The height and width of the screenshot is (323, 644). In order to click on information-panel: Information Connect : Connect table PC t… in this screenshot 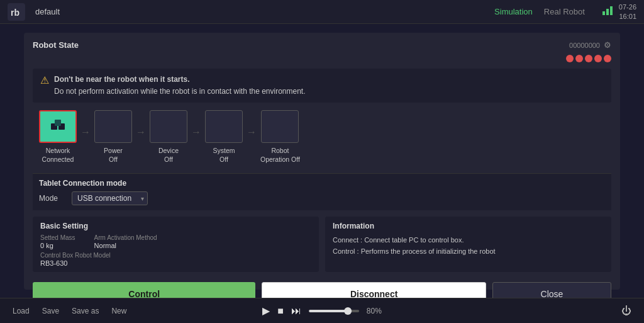, I will do `click(468, 244)`.